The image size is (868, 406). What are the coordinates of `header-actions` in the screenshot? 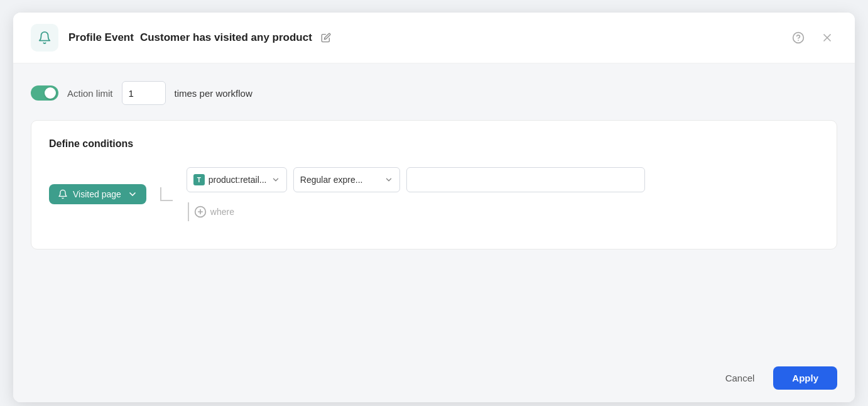 It's located at (813, 38).